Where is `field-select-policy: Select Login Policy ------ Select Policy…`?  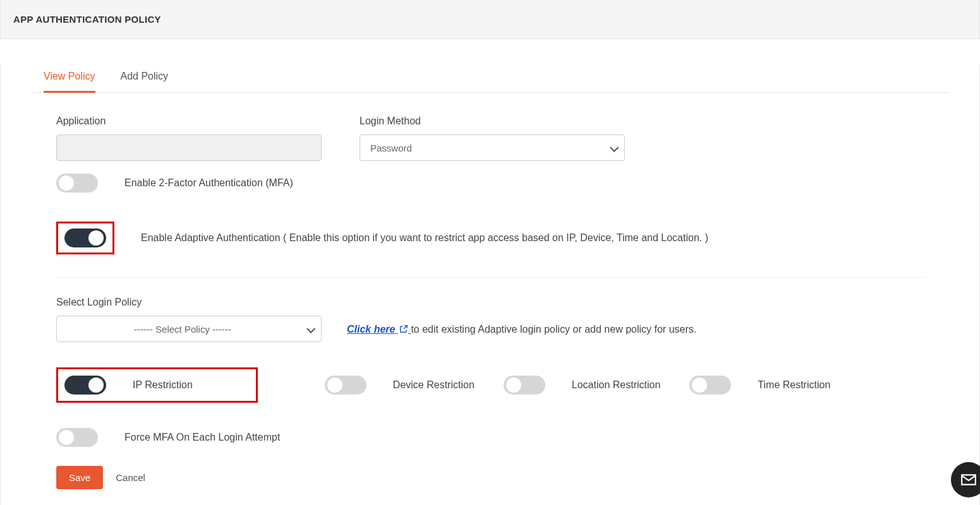 field-select-policy: Select Login Policy ------ Select Policy… is located at coordinates (189, 319).